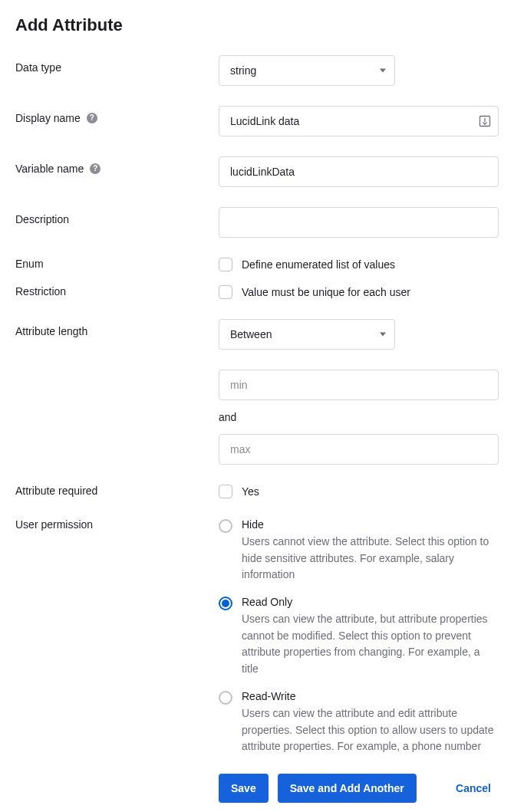  I want to click on data-type-select-wrap: string, so click(307, 71).